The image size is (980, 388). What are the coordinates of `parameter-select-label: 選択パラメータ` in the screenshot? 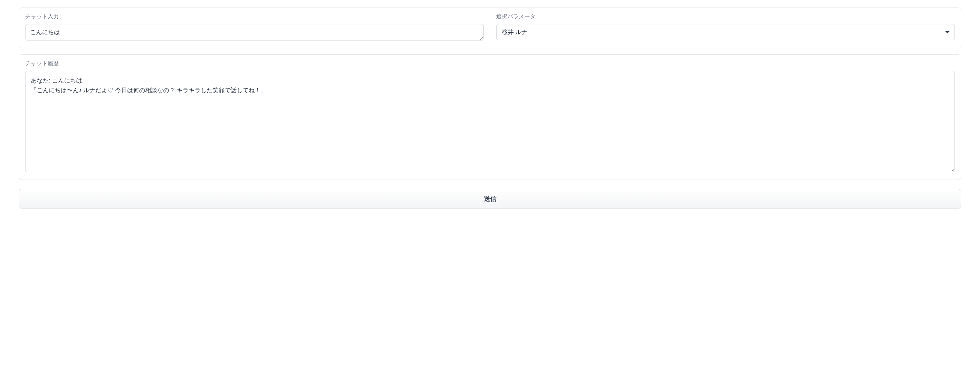 It's located at (725, 17).